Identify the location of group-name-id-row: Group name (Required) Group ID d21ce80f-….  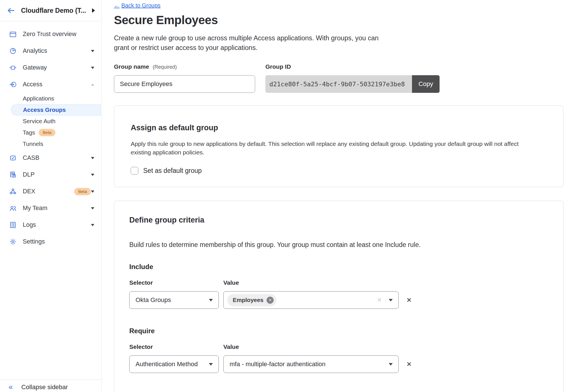
(341, 78).